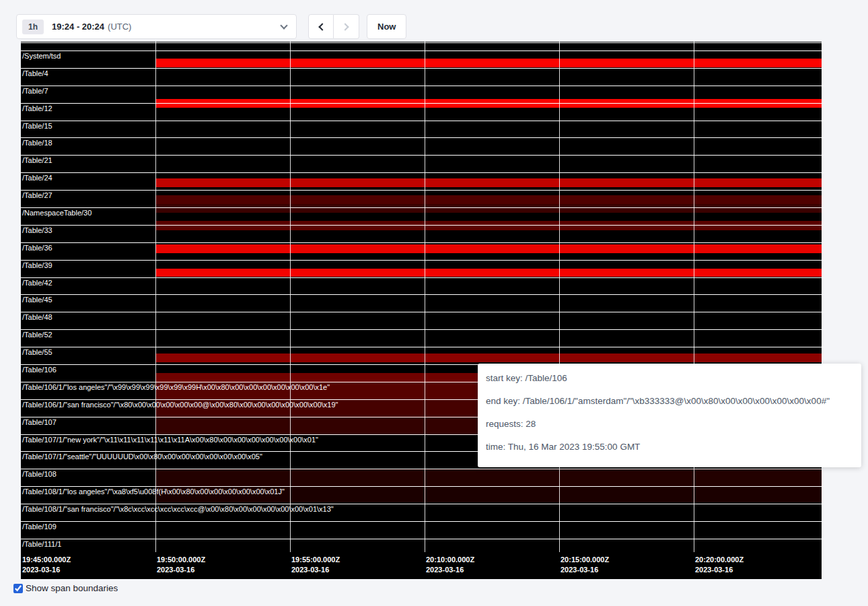 This screenshot has height=606, width=868. What do you see at coordinates (322, 27) in the screenshot?
I see `chevron-left-icon` at bounding box center [322, 27].